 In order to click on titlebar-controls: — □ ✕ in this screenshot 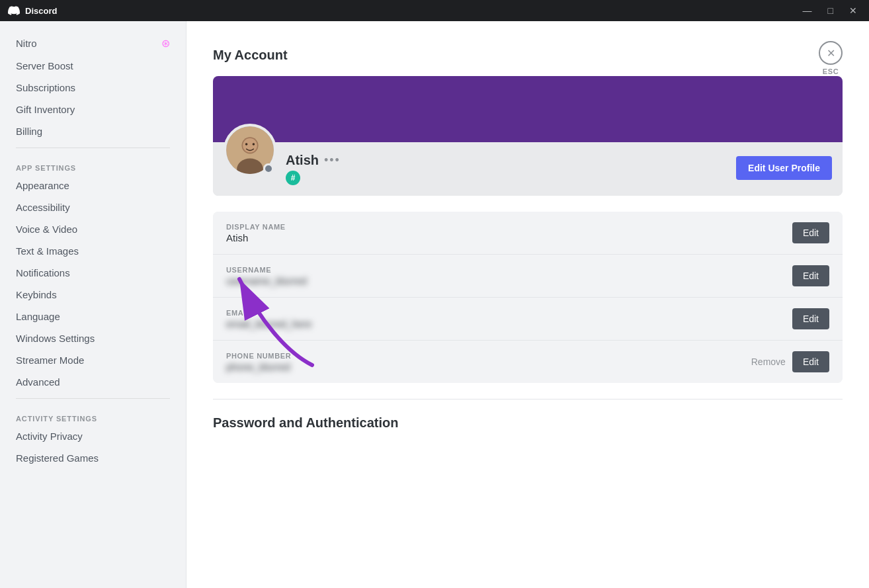, I will do `click(830, 11)`.